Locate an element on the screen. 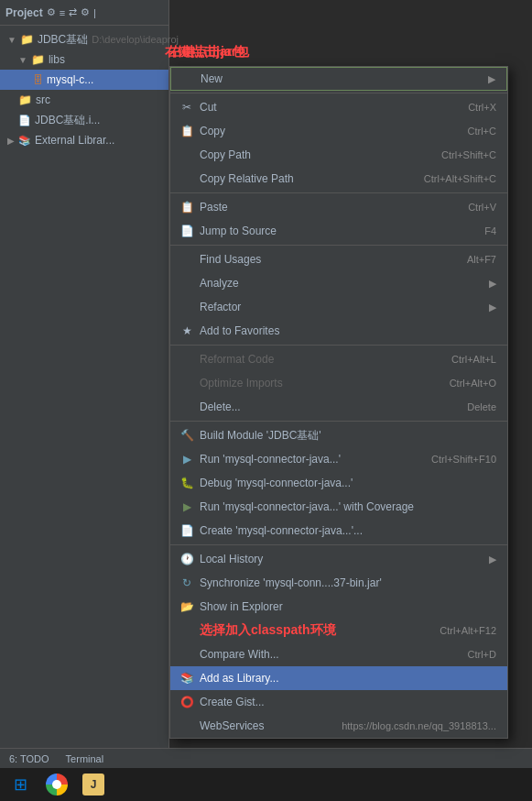 The height and width of the screenshot is (801, 532). find-label: Find Usages is located at coordinates (231, 259).